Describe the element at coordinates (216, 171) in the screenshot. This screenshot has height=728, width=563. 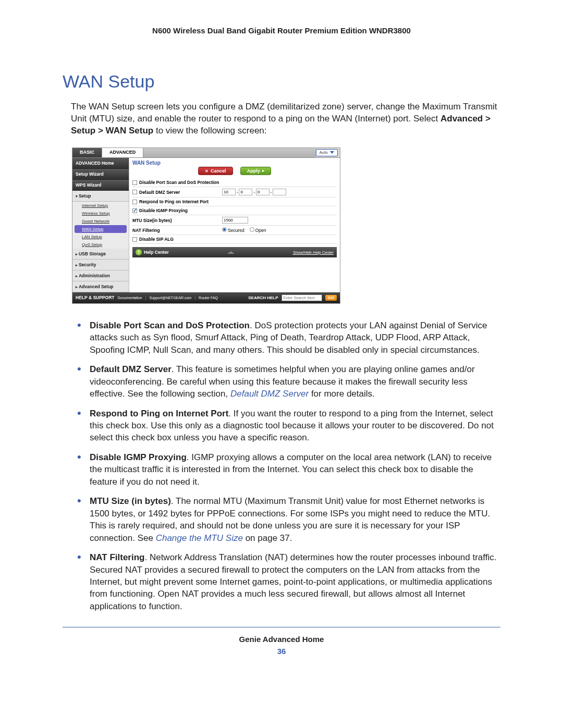
I see `cancel-button: ✕Cancel` at that location.